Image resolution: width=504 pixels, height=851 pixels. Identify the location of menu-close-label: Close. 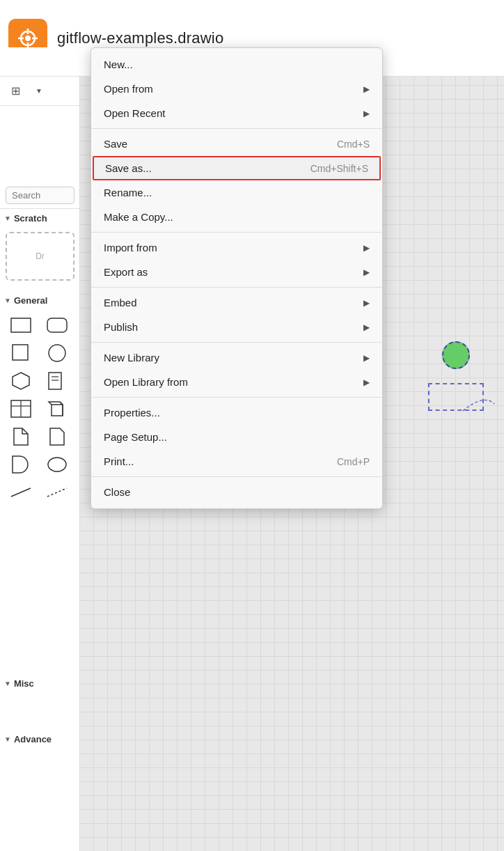
(117, 492).